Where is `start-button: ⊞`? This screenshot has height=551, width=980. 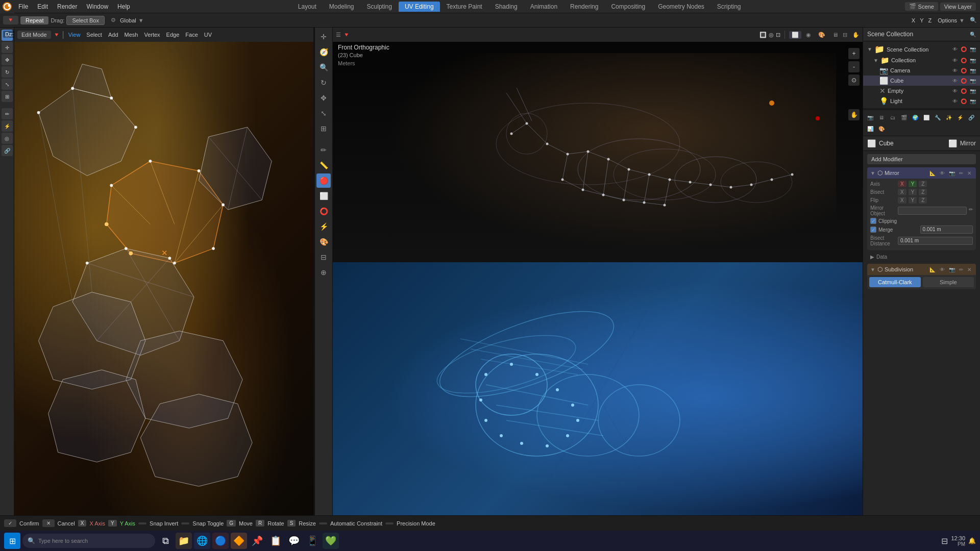
start-button: ⊞ is located at coordinates (12, 541).